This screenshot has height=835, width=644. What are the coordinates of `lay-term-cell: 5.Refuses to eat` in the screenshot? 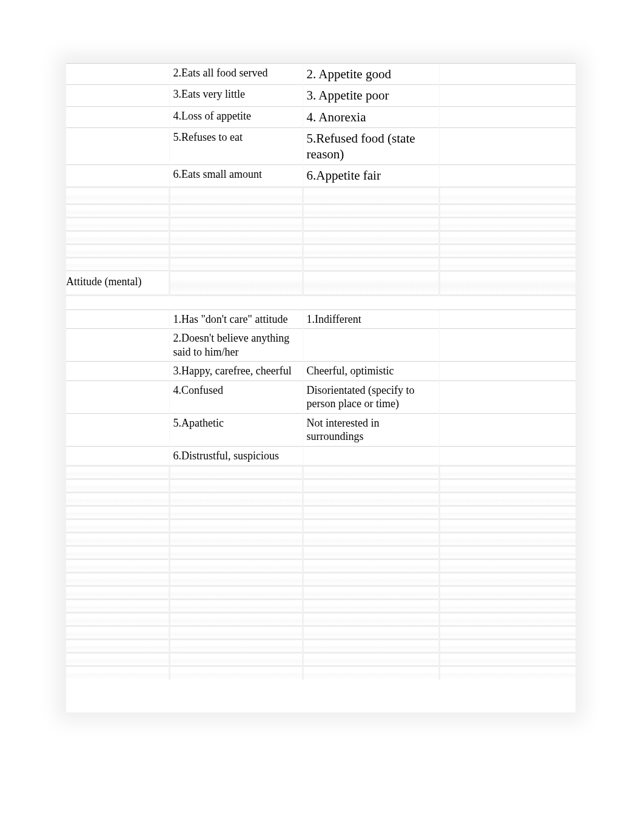 It's located at (236, 146).